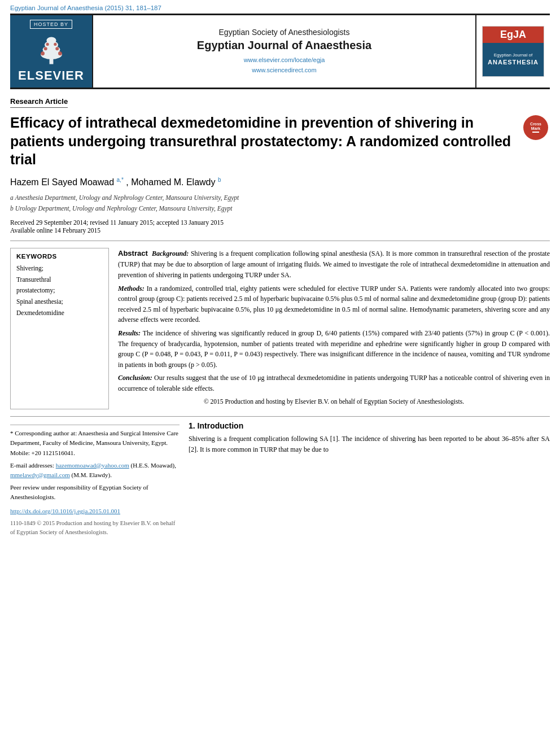 Image resolution: width=560 pixels, height=747 pixels. I want to click on egja-logo-top: EgJA, so click(513, 35).